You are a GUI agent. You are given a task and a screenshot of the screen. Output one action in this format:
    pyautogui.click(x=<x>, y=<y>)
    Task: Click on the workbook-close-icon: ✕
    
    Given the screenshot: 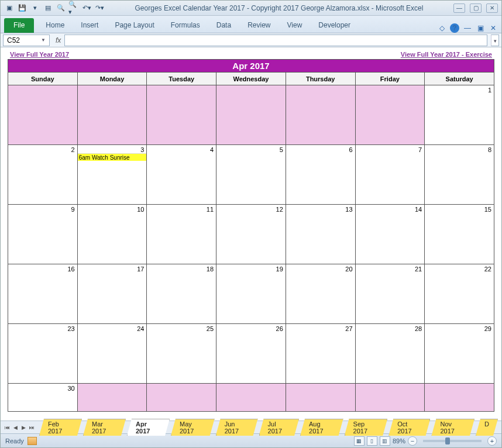 What is the action you would take?
    pyautogui.click(x=493, y=28)
    